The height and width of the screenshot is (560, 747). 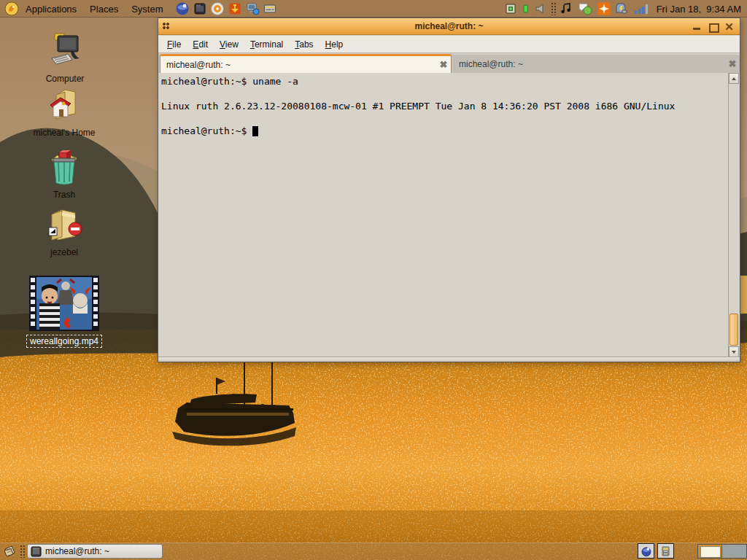 I want to click on show-desktop-icon, so click(x=9, y=551).